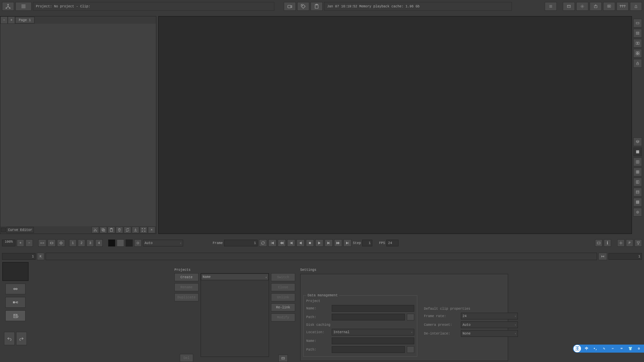 The height and width of the screenshot is (362, 644). Describe the element at coordinates (638, 63) in the screenshot. I see `lock-icon` at that location.